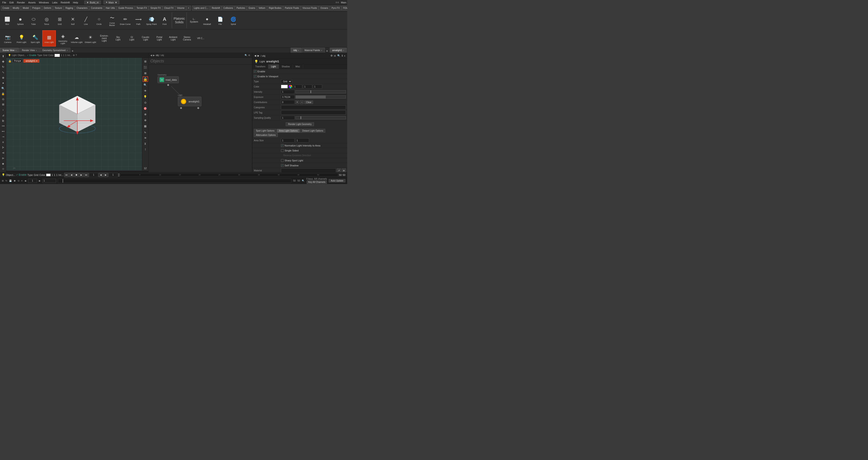 Image resolution: width=868 pixels, height=460 pixels. Describe the element at coordinates (313, 131) in the screenshot. I see `distant-light-options-tab: Distant Light Options` at that location.